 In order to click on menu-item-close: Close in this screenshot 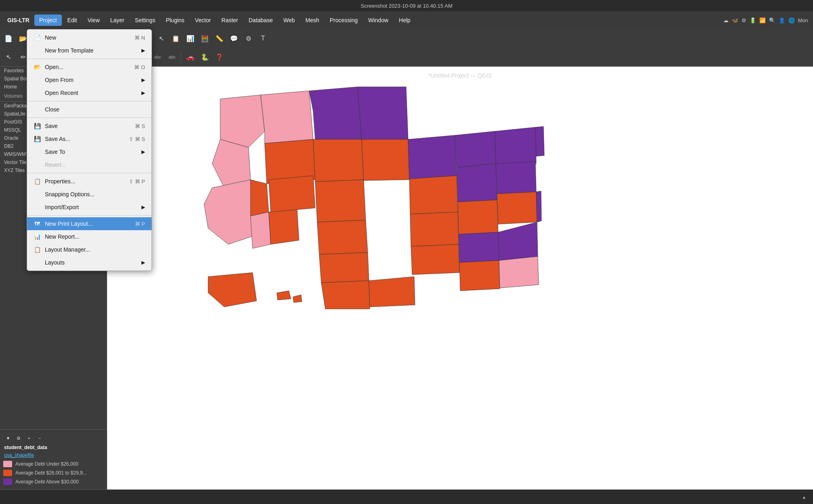, I will do `click(89, 109)`.